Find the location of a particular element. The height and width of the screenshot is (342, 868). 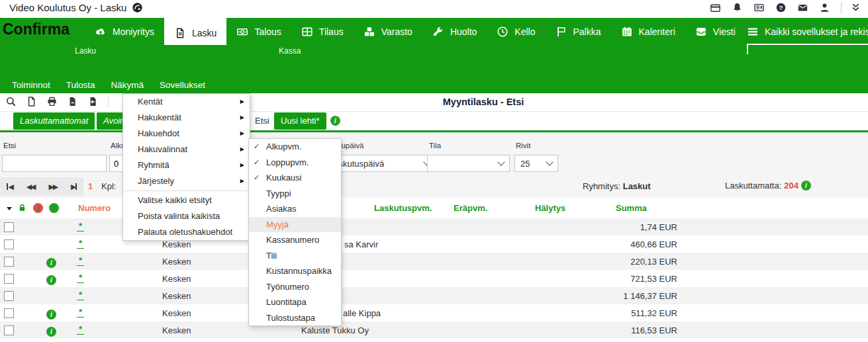

tab-etsi: Etsi is located at coordinates (262, 121).